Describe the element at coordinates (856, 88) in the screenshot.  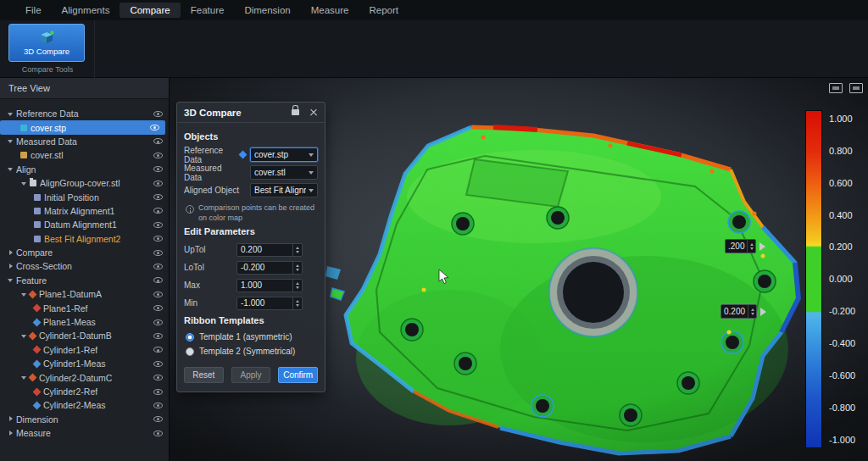
I see `snapshot-icon` at that location.